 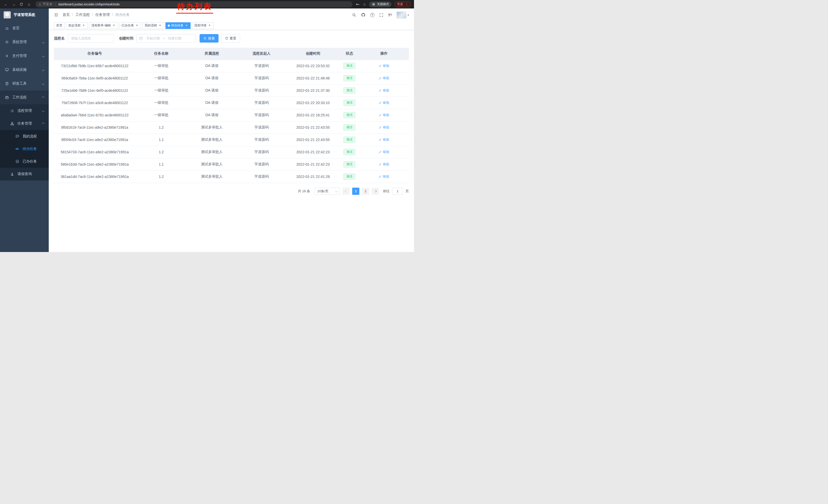 What do you see at coordinates (231, 103) in the screenshot?
I see `table-row: 75d72608-7b7f-11ec-a3c8-acde48001122 一级审…` at bounding box center [231, 103].